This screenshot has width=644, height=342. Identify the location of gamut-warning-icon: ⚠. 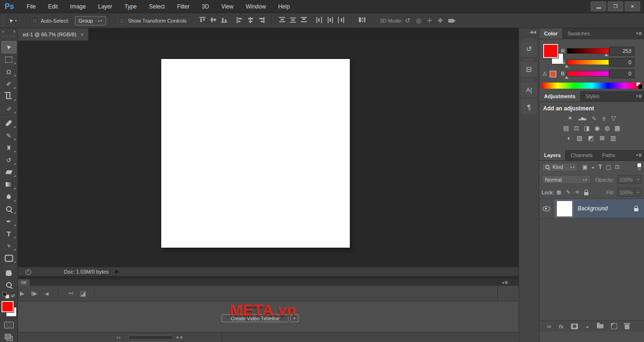
(545, 74).